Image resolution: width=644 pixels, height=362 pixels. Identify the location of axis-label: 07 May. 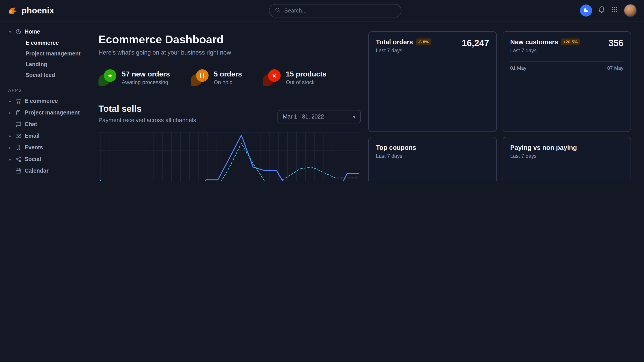
(616, 68).